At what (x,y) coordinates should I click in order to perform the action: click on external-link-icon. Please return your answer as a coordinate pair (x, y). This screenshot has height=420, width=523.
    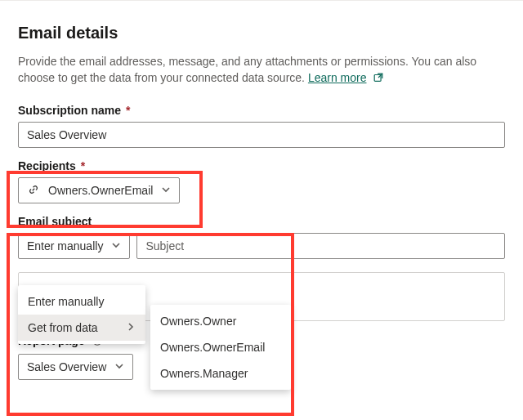
    Looking at the image, I should click on (378, 80).